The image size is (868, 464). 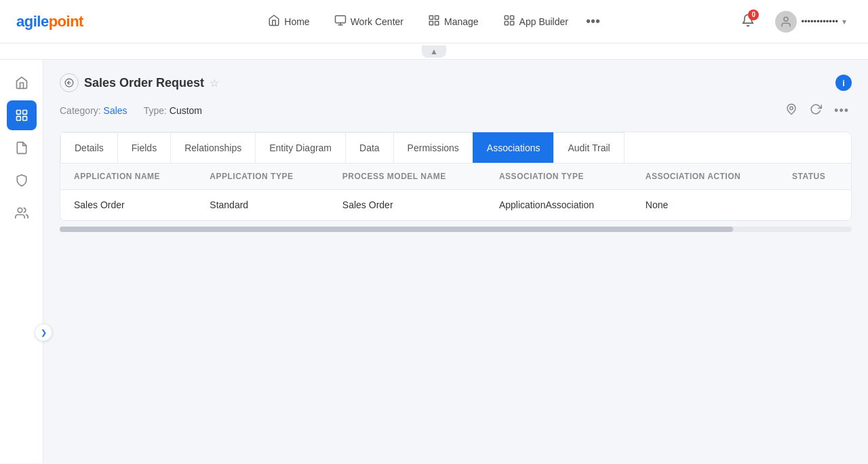 I want to click on sidebar-item-apps, so click(x=22, y=115).